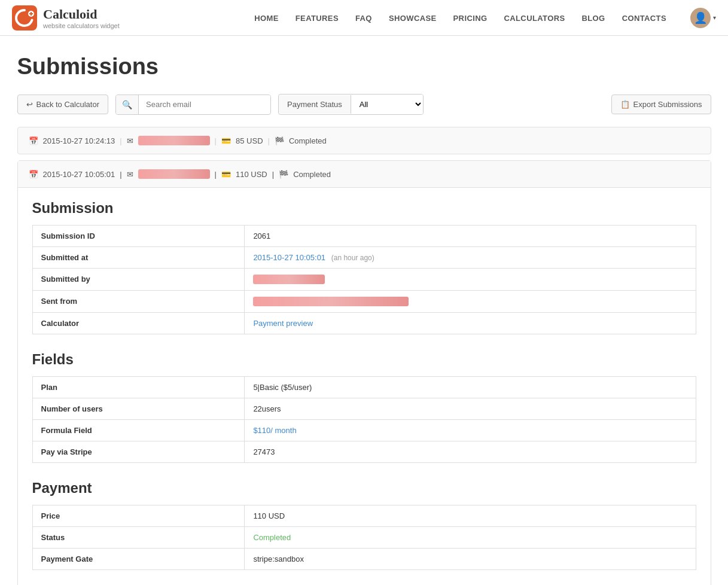  I want to click on export-submissions-button: 📋 Export Submissions, so click(662, 104).